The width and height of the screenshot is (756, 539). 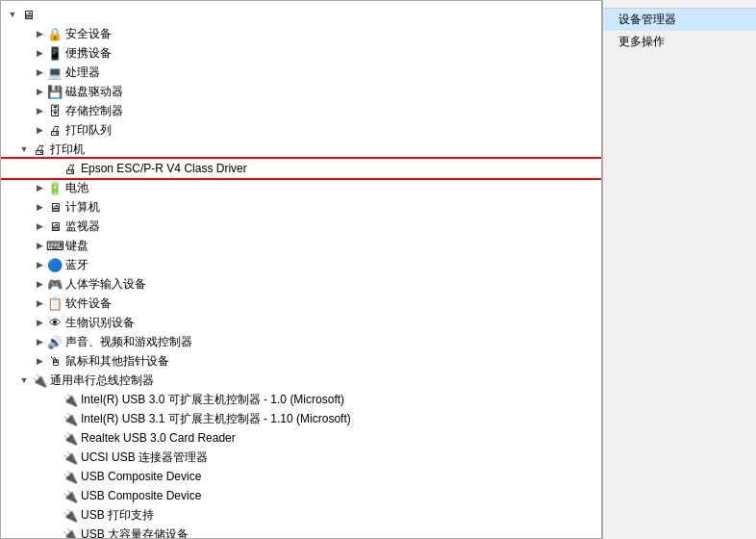 What do you see at coordinates (88, 54) in the screenshot?
I see `label-portable: 便携设备` at bounding box center [88, 54].